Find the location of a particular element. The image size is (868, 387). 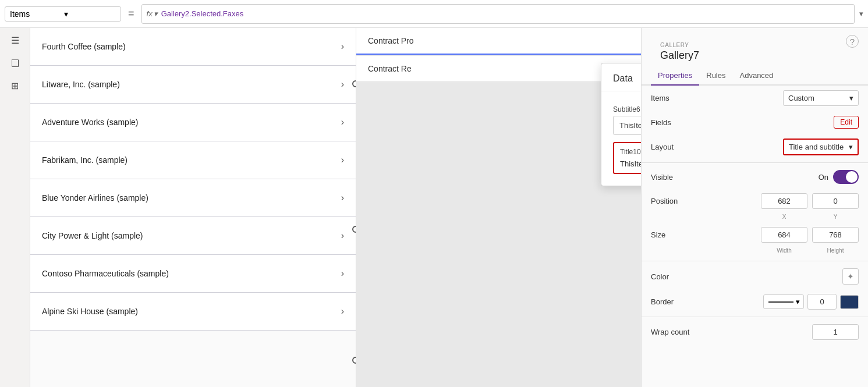

formula-chevron-icon: ▾ is located at coordinates (156, 14).